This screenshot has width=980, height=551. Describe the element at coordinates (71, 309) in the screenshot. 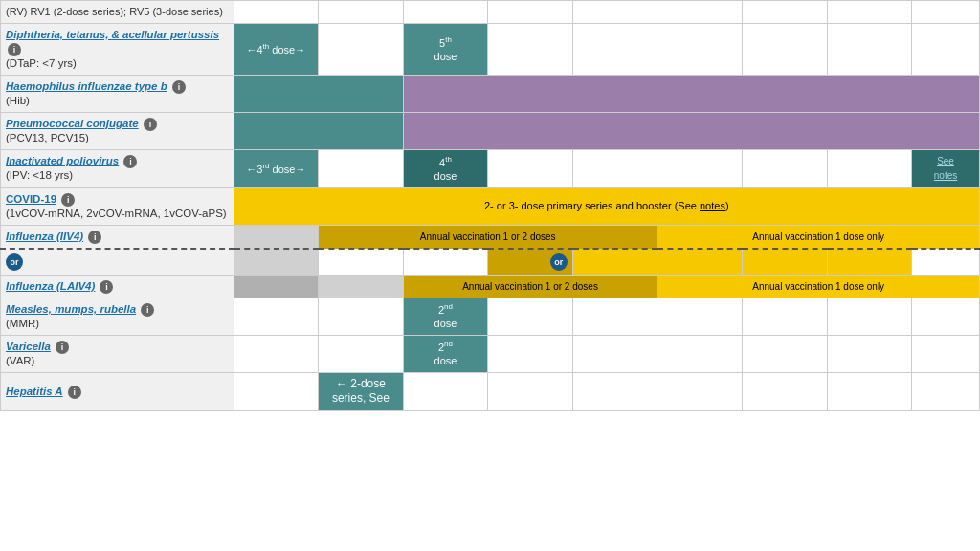

I see `mmr-link: Measles, mumps, rubella` at that location.